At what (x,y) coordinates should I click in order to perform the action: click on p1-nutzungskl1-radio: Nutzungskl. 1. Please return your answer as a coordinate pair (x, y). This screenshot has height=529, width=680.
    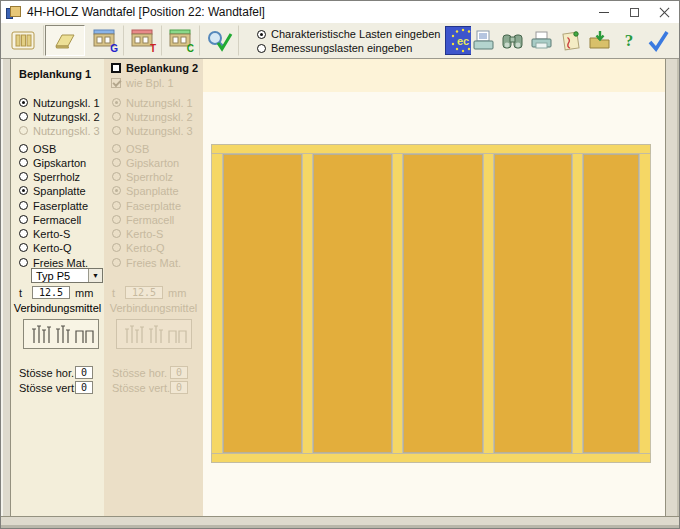
    Looking at the image, I should click on (60, 102).